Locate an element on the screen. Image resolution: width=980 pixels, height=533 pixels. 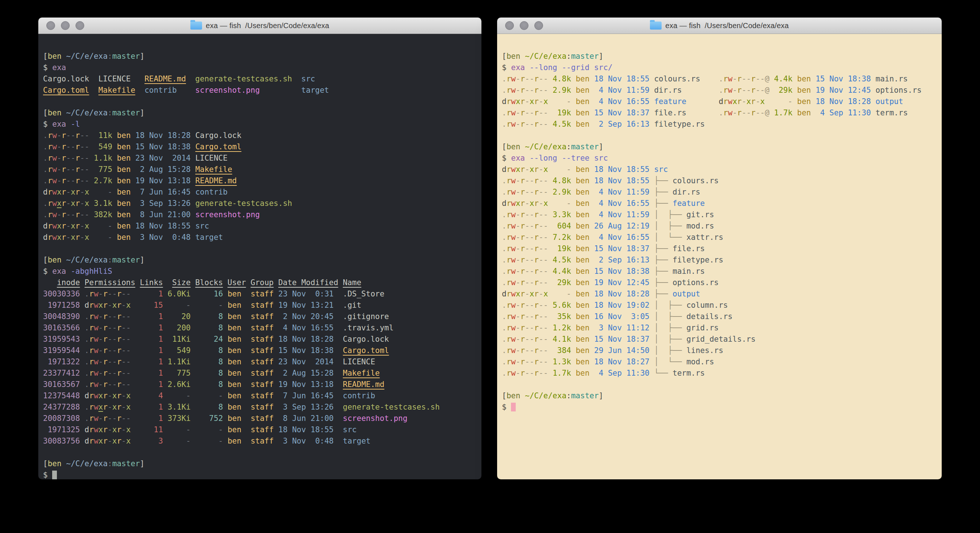
terminal-line: 24377288 .rwxr-xr-x 1 3.1Ki 8 ben staff … is located at coordinates (260, 407).